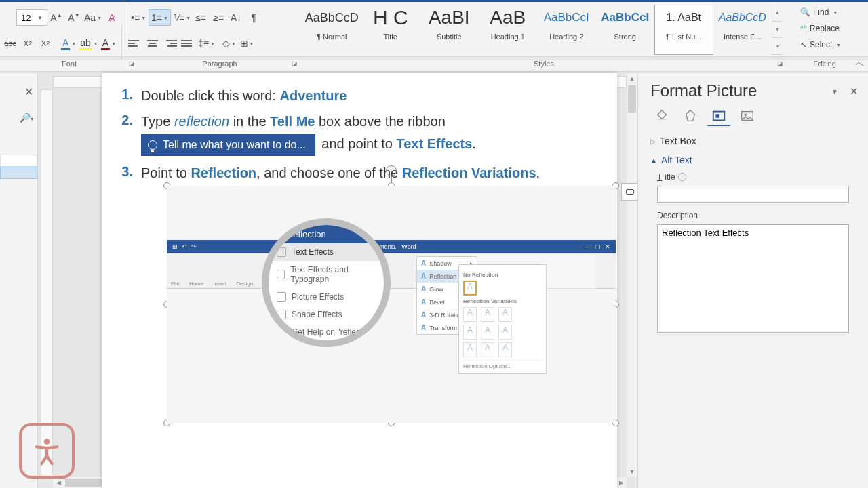 This screenshot has height=488, width=868. I want to click on search-icon: 🔎▾, so click(26, 118).